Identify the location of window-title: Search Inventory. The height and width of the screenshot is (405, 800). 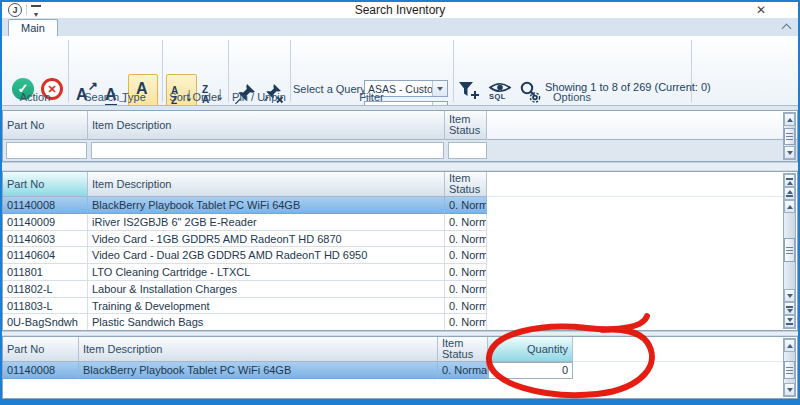
(400, 10).